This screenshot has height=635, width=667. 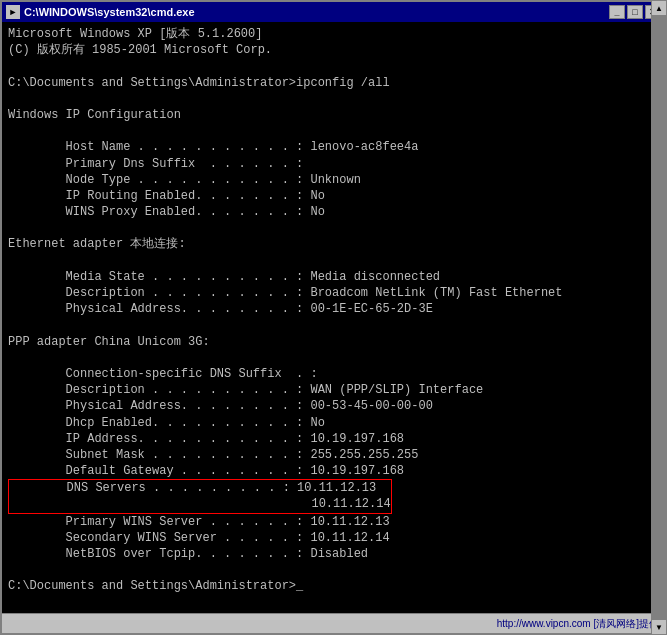 I want to click on footer-bar: http://www.vipcn.com [清风网络]提供, so click(x=334, y=623).